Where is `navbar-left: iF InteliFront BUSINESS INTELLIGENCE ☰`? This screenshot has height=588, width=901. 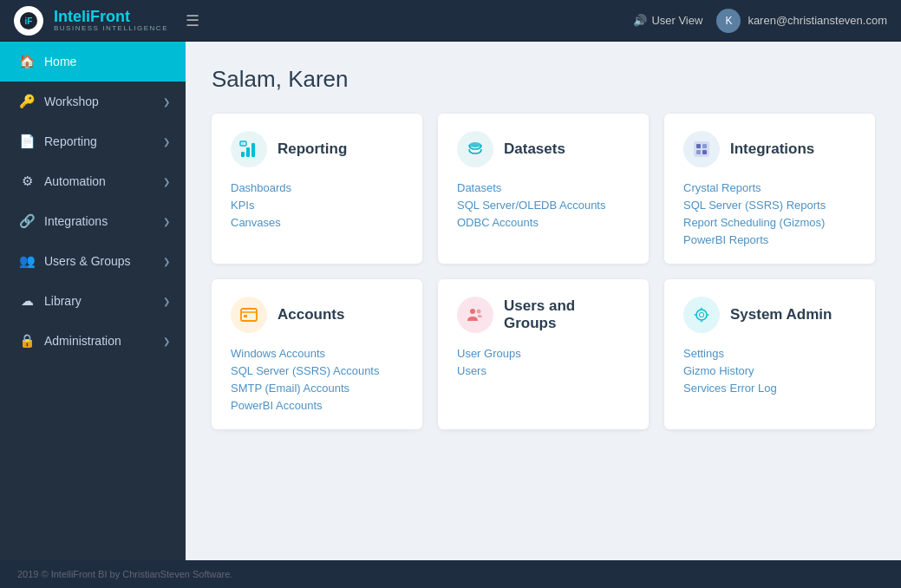 navbar-left: iF InteliFront BUSINESS INTELLIGENCE ☰ is located at coordinates (107, 21).